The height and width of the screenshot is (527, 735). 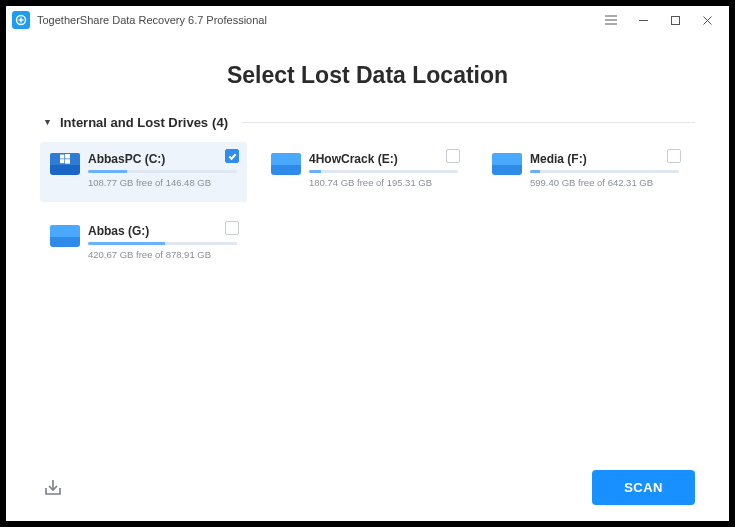 What do you see at coordinates (47, 122) in the screenshot?
I see `collapse-arrow-icon` at bounding box center [47, 122].